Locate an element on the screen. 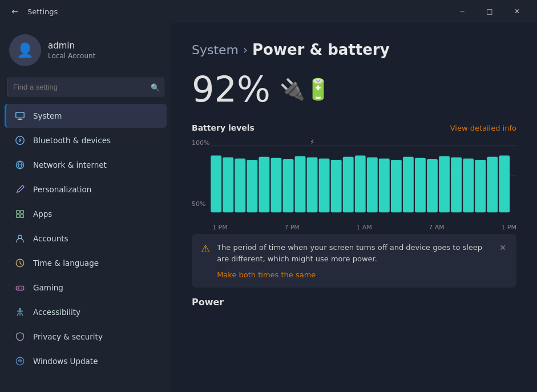 The height and width of the screenshot is (392, 537). app-title: Settings is located at coordinates (239, 11).